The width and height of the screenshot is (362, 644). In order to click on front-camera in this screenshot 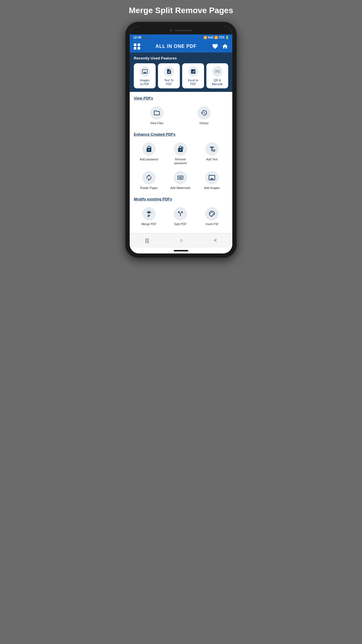, I will do `click(171, 30)`.